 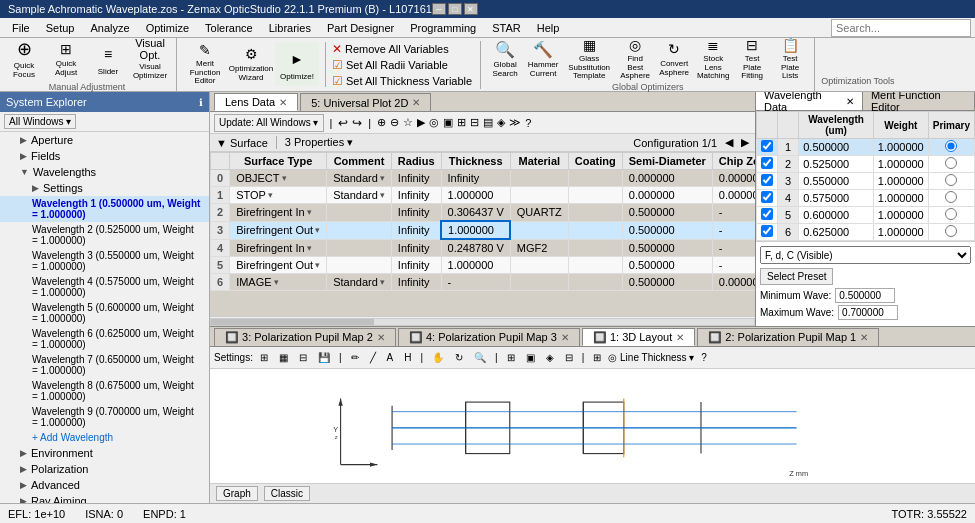 I want to click on tab-polarization-pupil-2: 🔲 3: Polarization Pupil Map 2 ✕, so click(x=305, y=337).